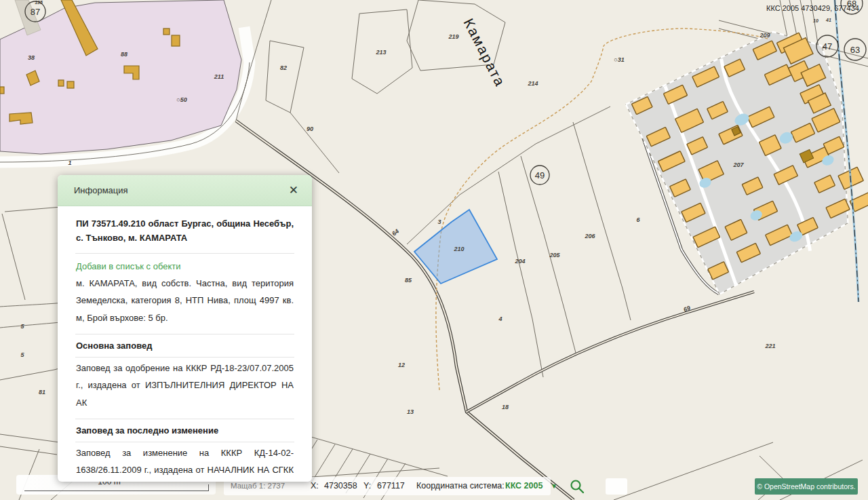  I want to click on quarter-number-text: 63, so click(855, 50).